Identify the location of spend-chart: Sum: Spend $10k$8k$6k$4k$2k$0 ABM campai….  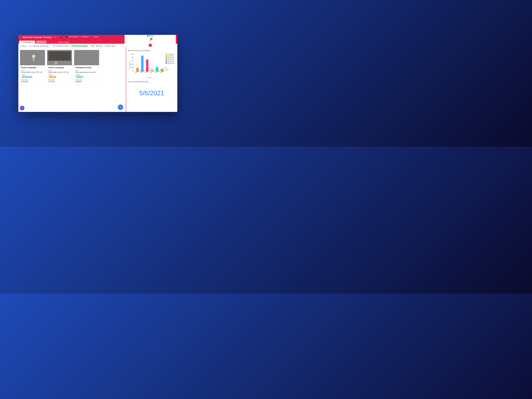
(152, 65).